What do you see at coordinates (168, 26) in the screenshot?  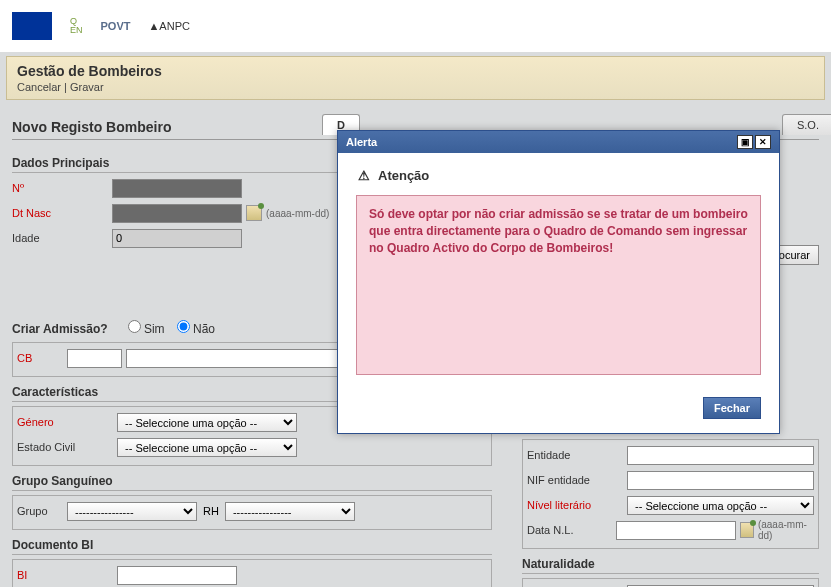 I see `anpc-logo: ▲ANPC` at bounding box center [168, 26].